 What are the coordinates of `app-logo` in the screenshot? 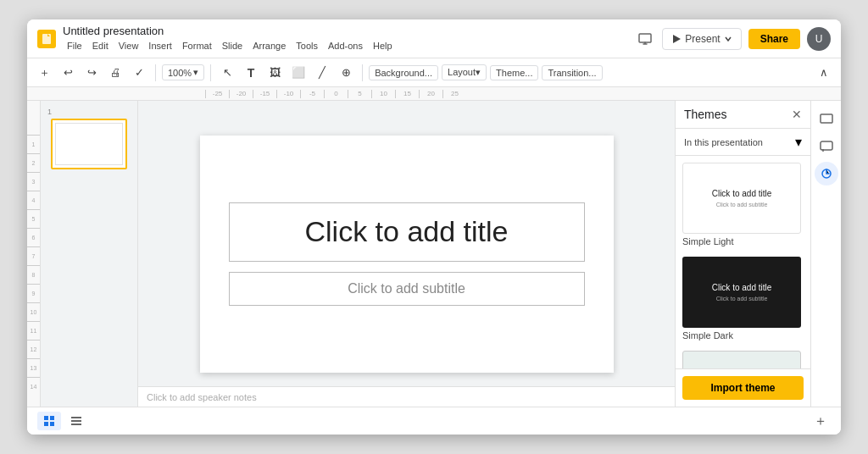 It's located at (47, 39).